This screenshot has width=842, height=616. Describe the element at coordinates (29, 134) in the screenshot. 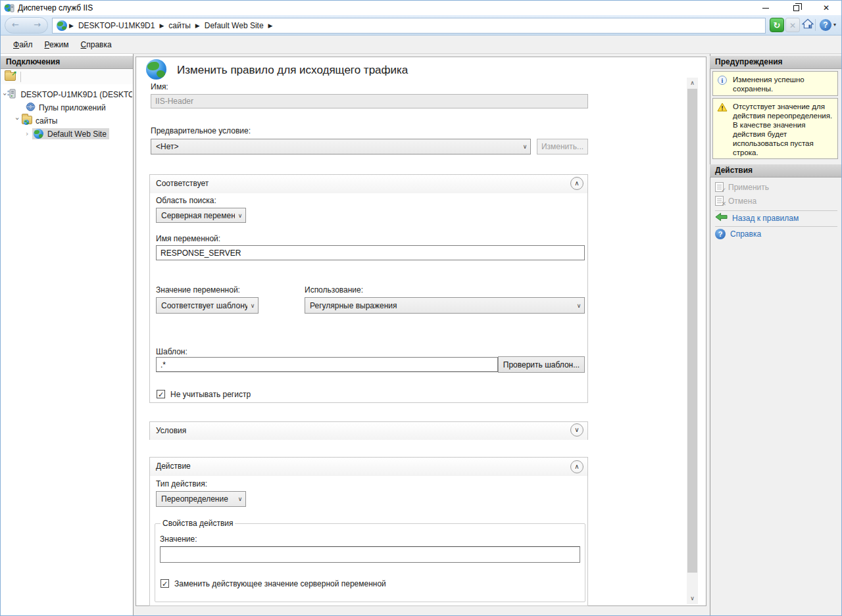

I see `chevron-right-icon: ›` at that location.